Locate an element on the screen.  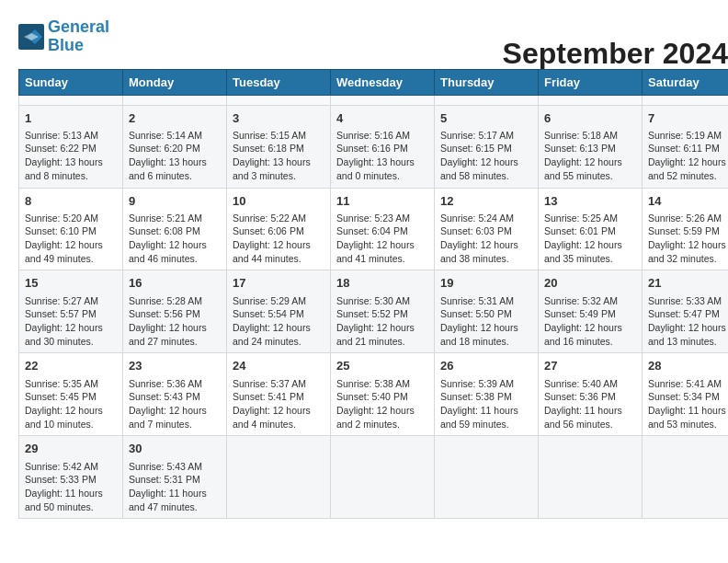
day-number: 17 is located at coordinates (279, 283).